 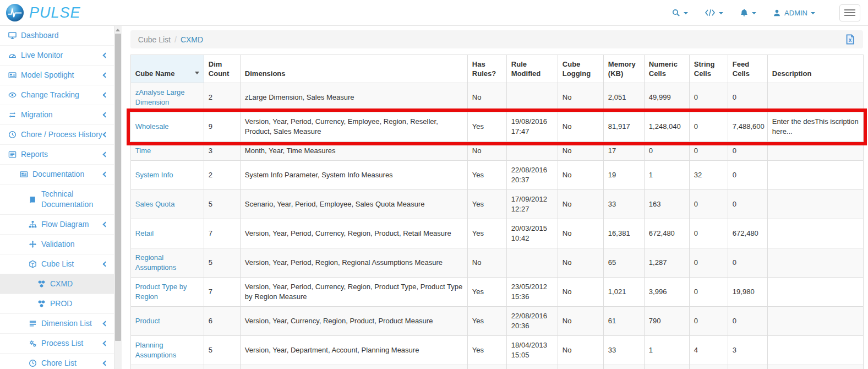 What do you see at coordinates (624, 292) in the screenshot?
I see `cell-memory-kb: 1,021` at bounding box center [624, 292].